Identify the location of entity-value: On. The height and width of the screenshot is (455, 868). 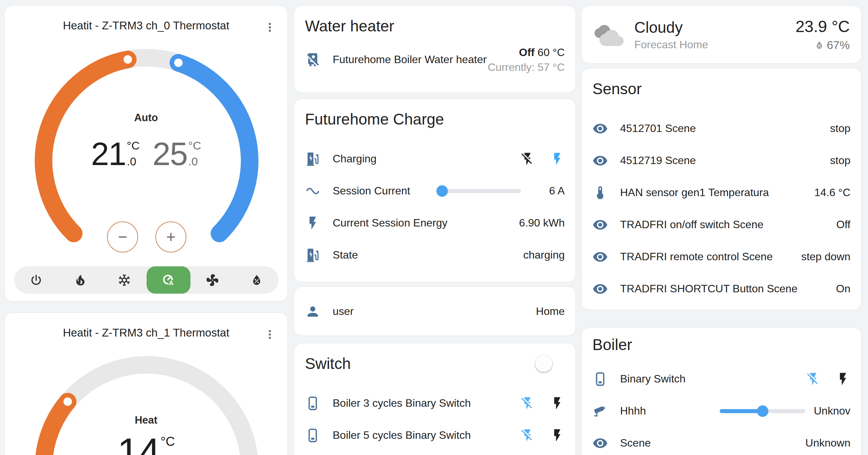
(843, 289).